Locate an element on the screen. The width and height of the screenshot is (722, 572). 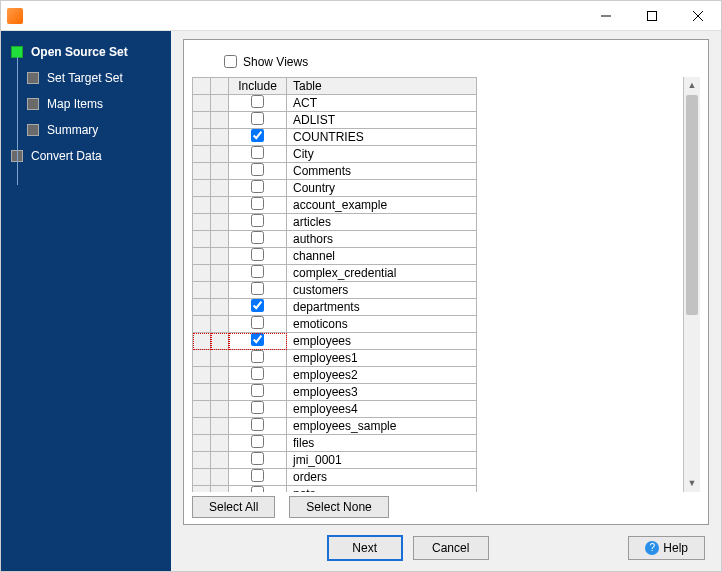
wizard-step: Summary is located at coordinates (94, 130).